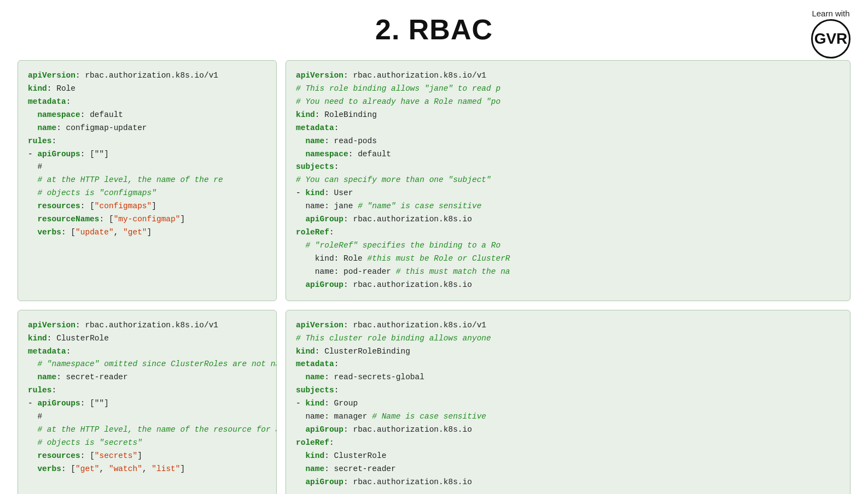 Image resolution: width=868 pixels, height=494 pixels. What do you see at coordinates (130, 180) in the screenshot?
I see `comment-resources: # at the HTTP level, the name of the re` at bounding box center [130, 180].